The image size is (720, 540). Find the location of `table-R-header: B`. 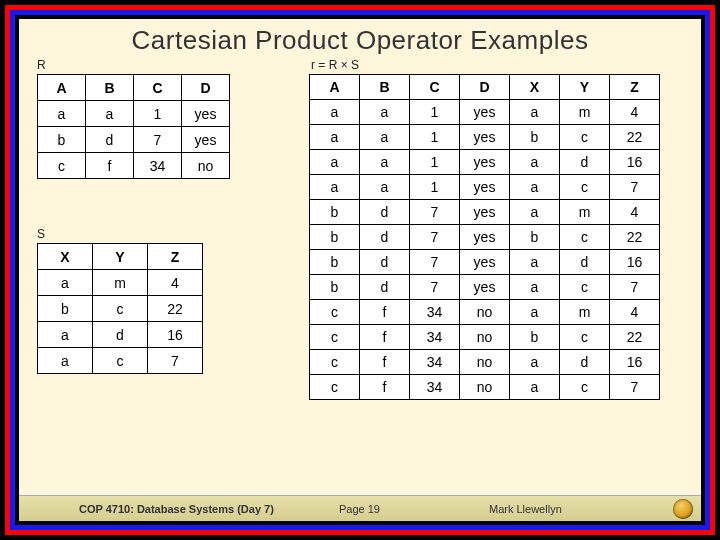

table-R-header: B is located at coordinates (110, 88).